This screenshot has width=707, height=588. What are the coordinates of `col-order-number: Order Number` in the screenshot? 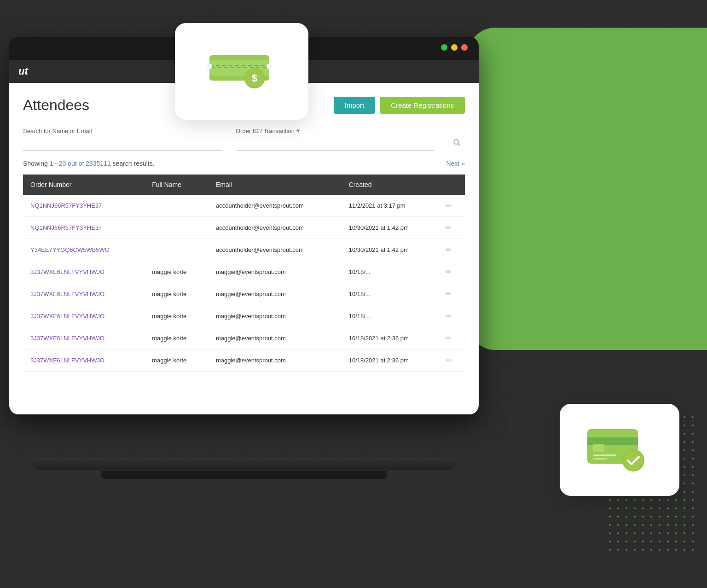 It's located at (84, 185).